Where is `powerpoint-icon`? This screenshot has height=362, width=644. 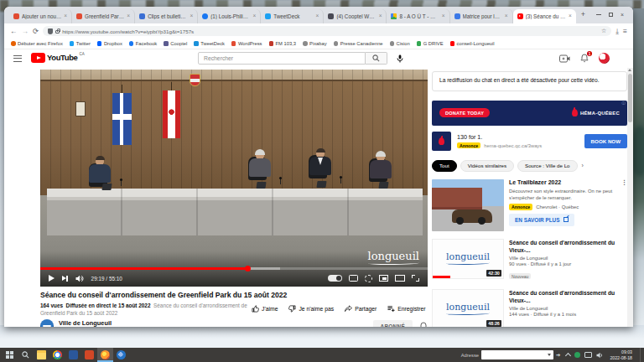
powerpoint-icon is located at coordinates (89, 355).